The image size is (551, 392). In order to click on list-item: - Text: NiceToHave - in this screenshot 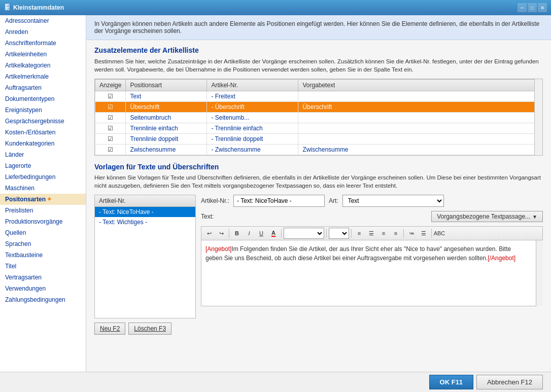, I will do `click(145, 212)`.